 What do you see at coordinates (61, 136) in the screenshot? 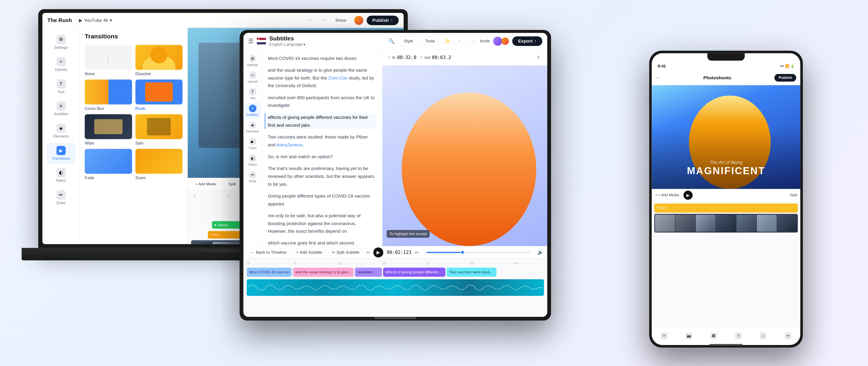
I see `sidebar-elements-label: Elements` at bounding box center [61, 136].